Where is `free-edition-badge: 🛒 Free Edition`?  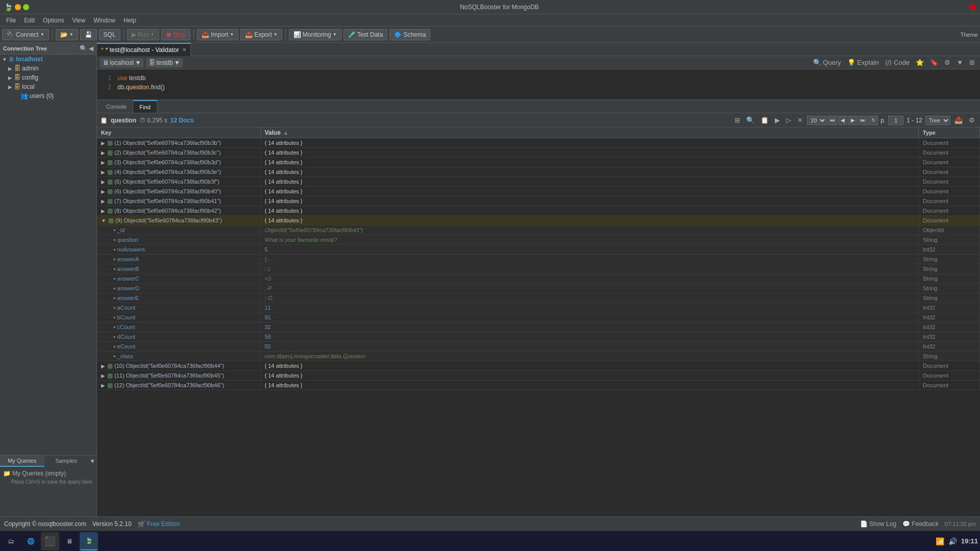 free-edition-badge: 🛒 Free Edition is located at coordinates (159, 524).